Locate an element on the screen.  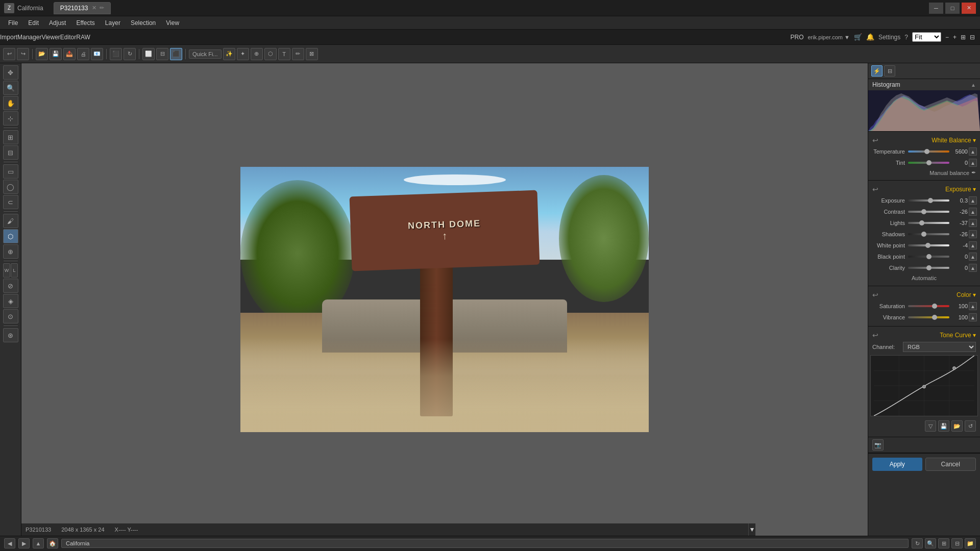
color-title: Color ▾ is located at coordinates (966, 295).